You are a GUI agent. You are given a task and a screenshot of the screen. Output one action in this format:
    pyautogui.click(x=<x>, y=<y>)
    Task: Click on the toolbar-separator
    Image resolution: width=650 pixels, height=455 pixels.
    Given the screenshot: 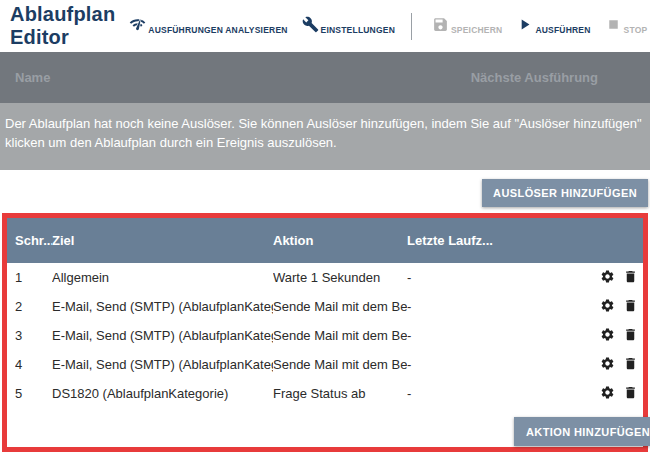 What is the action you would take?
    pyautogui.click(x=412, y=26)
    